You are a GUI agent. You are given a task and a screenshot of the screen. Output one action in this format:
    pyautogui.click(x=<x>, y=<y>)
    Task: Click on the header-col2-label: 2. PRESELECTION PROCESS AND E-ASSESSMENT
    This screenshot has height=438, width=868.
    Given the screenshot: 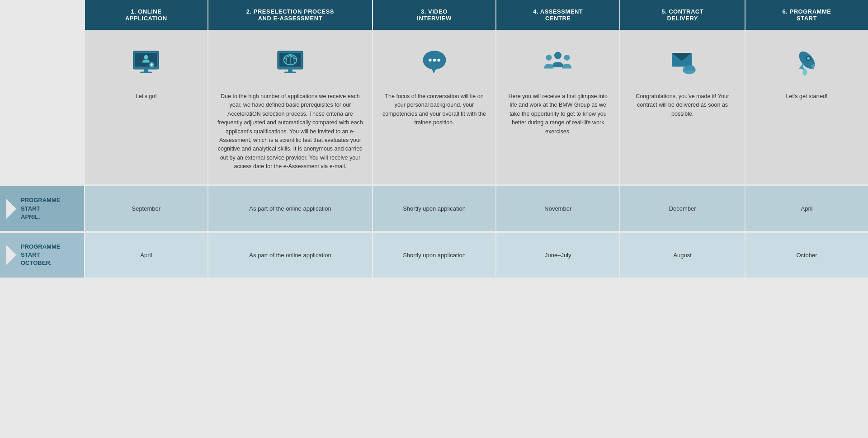 What is the action you would take?
    pyautogui.click(x=290, y=15)
    